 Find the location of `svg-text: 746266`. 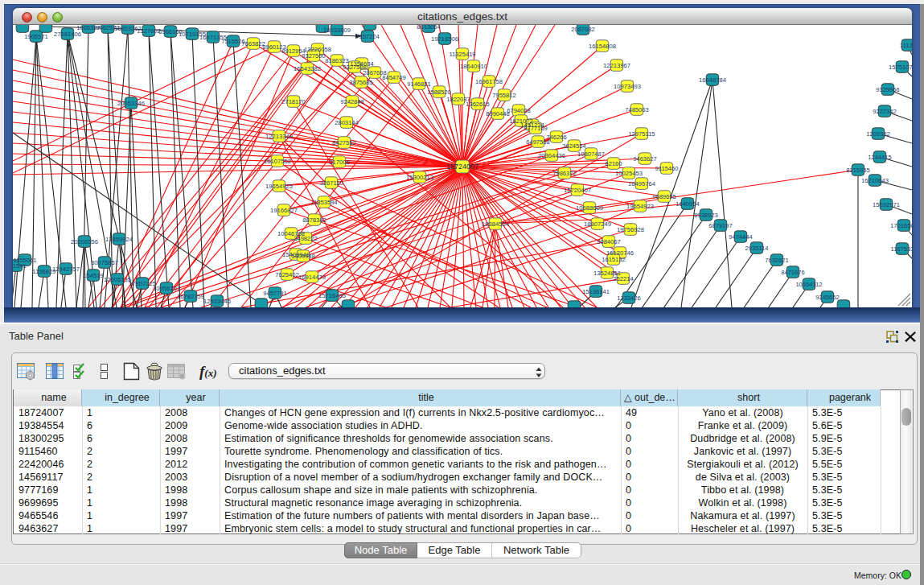

svg-text: 746266 is located at coordinates (556, 137).